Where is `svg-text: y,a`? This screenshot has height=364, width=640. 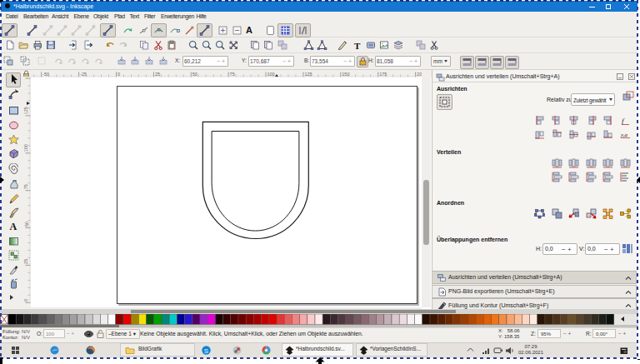
svg-text: y,a is located at coordinates (623, 135).